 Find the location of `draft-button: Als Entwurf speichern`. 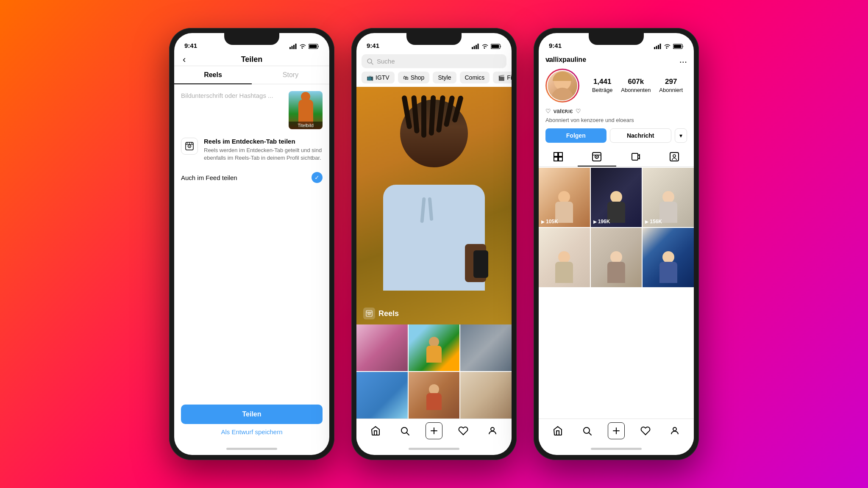

draft-button: Als Entwurf speichern is located at coordinates (252, 432).